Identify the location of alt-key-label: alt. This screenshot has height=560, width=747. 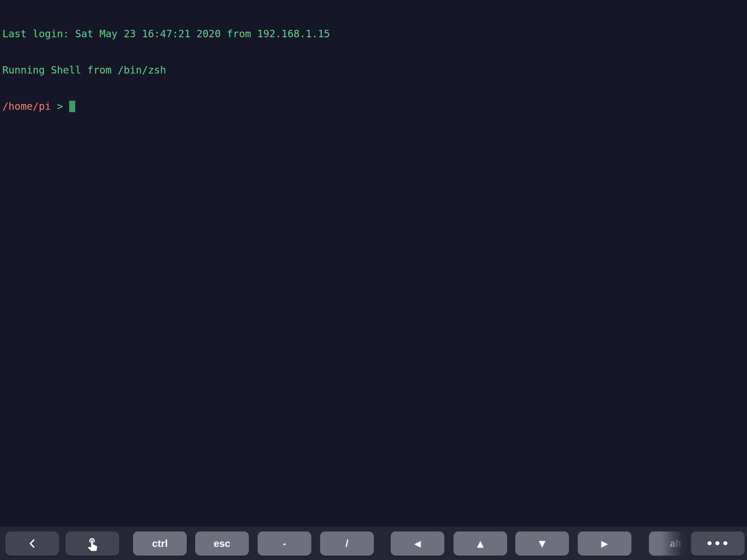
(675, 543).